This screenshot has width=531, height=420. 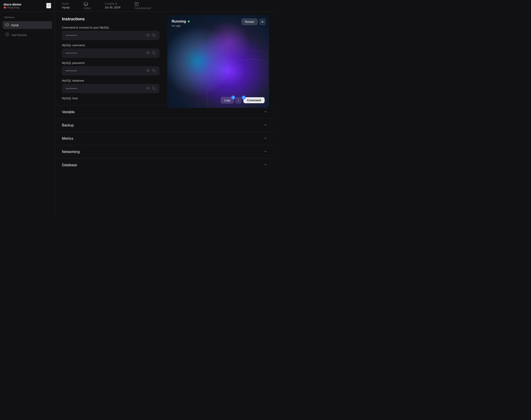 I want to click on add-icon, so click(x=7, y=35).